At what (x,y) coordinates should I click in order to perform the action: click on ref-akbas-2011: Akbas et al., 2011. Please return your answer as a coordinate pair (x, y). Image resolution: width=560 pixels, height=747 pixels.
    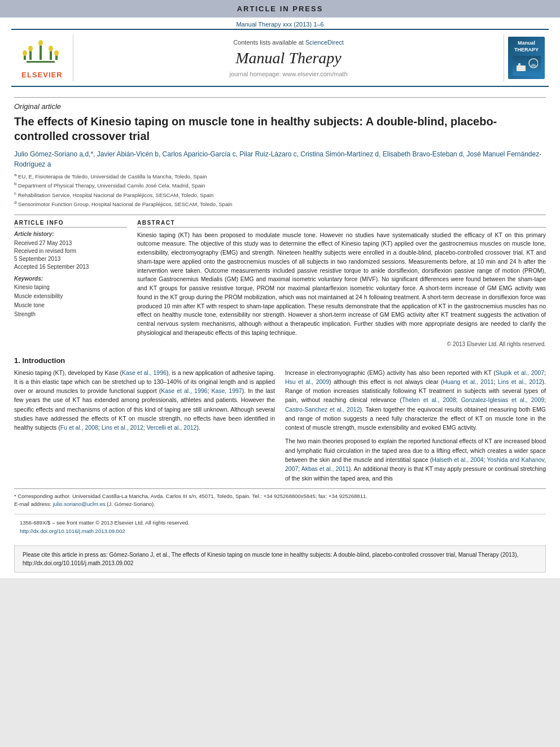
    Looking at the image, I should click on (325, 469).